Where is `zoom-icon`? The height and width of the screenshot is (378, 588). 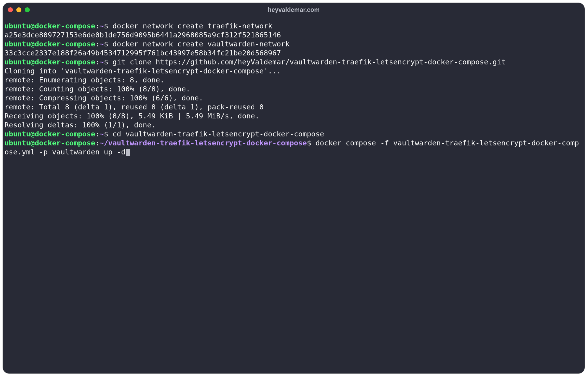
zoom-icon is located at coordinates (27, 10).